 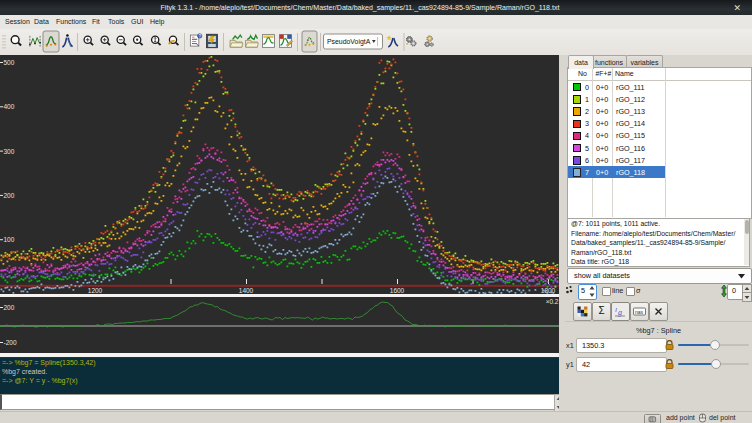 I want to click on svg-text: nas, so click(x=640, y=312).